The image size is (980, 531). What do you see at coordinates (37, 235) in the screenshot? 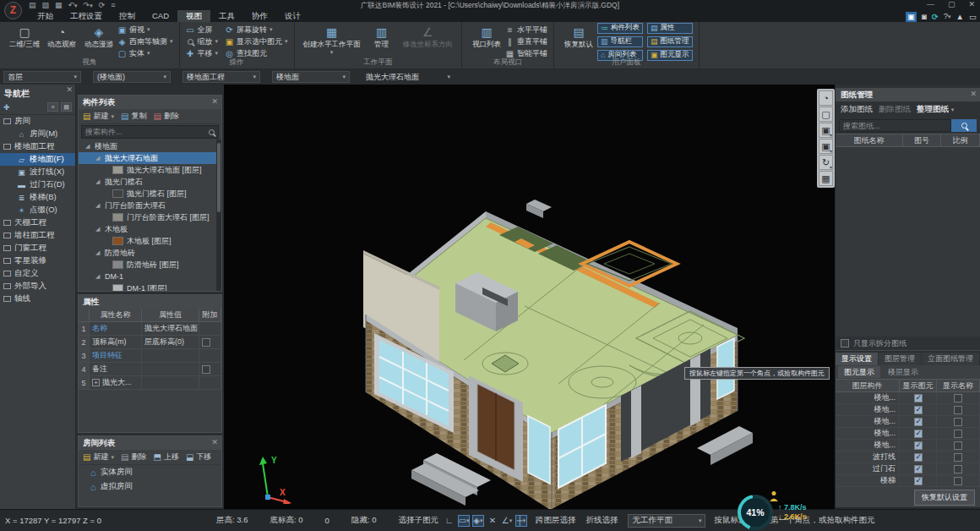
I see `nav-group-wall-column: 墙柱面工程` at bounding box center [37, 235].